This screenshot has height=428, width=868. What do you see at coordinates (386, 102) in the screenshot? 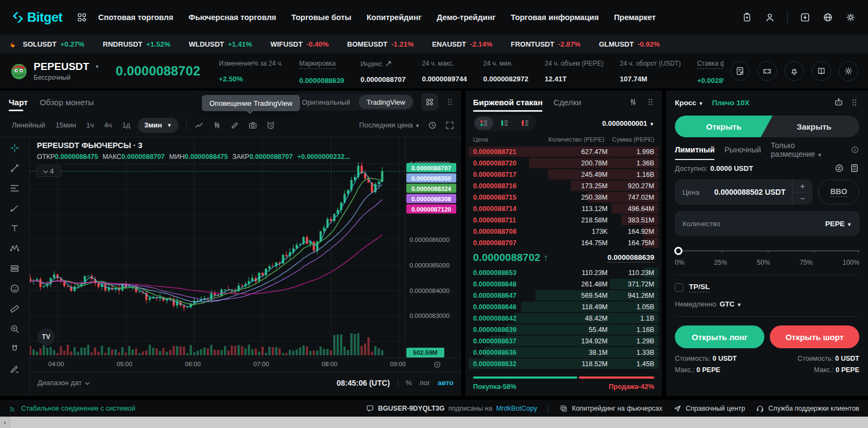
I see `mode-tradingview: TradingView` at bounding box center [386, 102].